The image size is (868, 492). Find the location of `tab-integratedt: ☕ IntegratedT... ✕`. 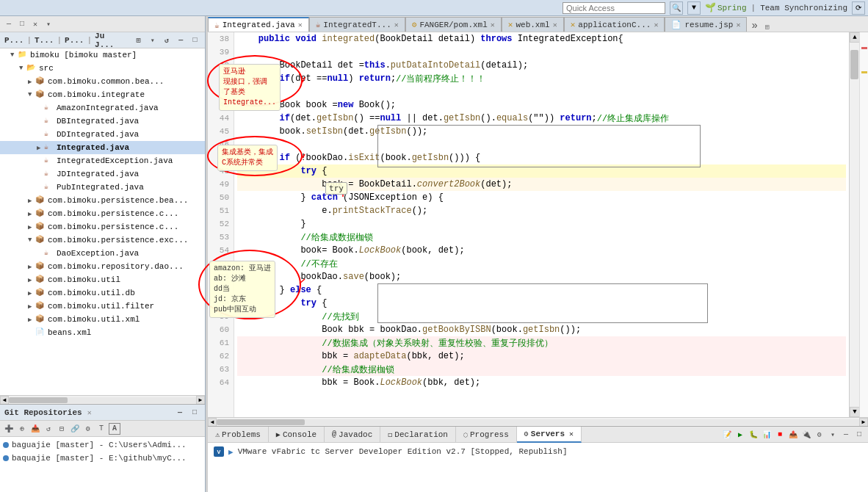

tab-integratedt: ☕ IntegratedT... ✕ is located at coordinates (357, 24).